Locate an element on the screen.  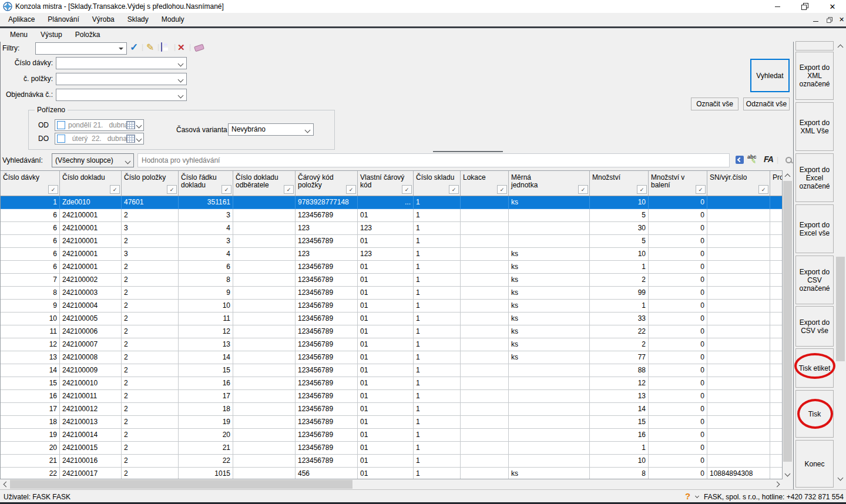
time-variant-combobox: Nevybráno is located at coordinates (271, 129).